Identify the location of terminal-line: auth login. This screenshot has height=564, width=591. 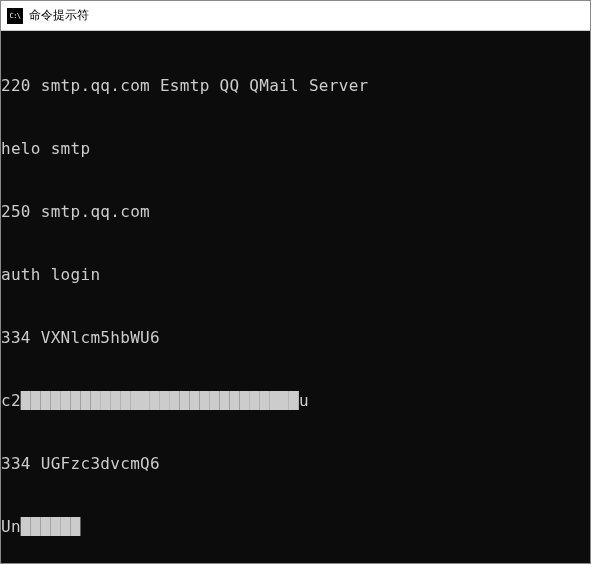
(296, 274).